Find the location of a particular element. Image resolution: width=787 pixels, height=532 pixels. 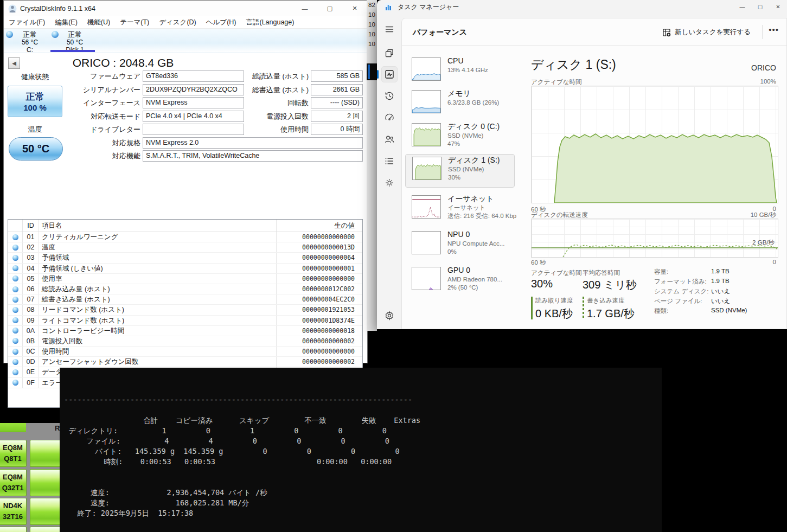

field-label: 回転数 is located at coordinates (278, 103).